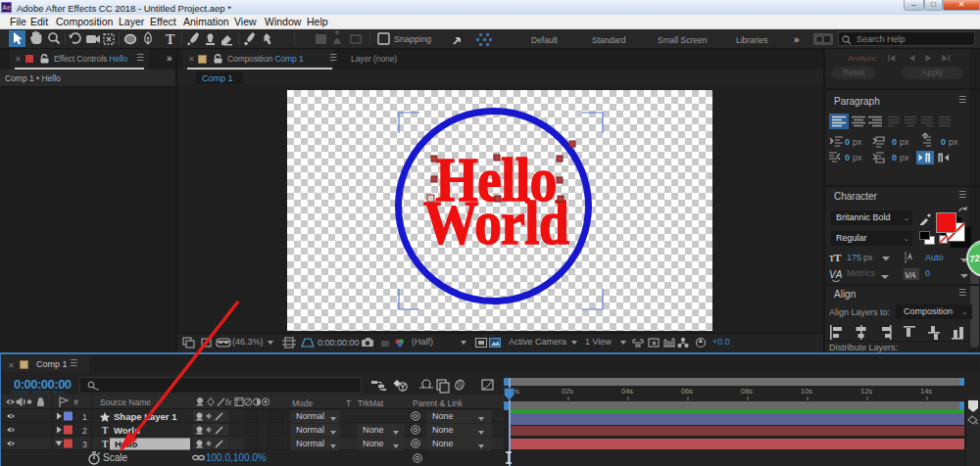  I want to click on svg-text: 3, so click(84, 444).